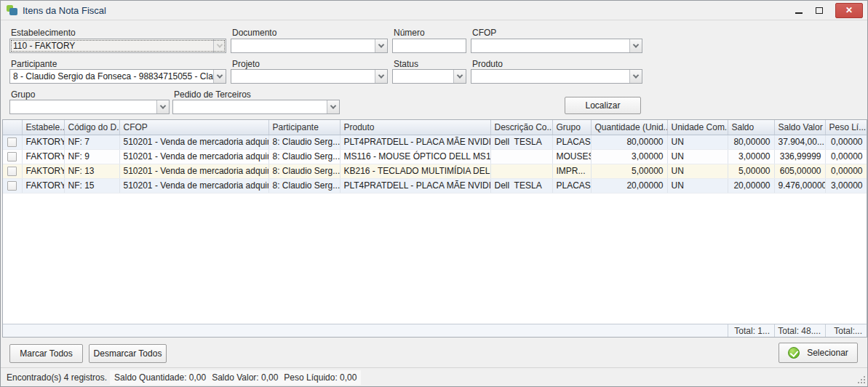 The width and height of the screenshot is (868, 387). Describe the element at coordinates (629, 127) in the screenshot. I see `col-header-quantidade: Quantidade (Unid...` at that location.